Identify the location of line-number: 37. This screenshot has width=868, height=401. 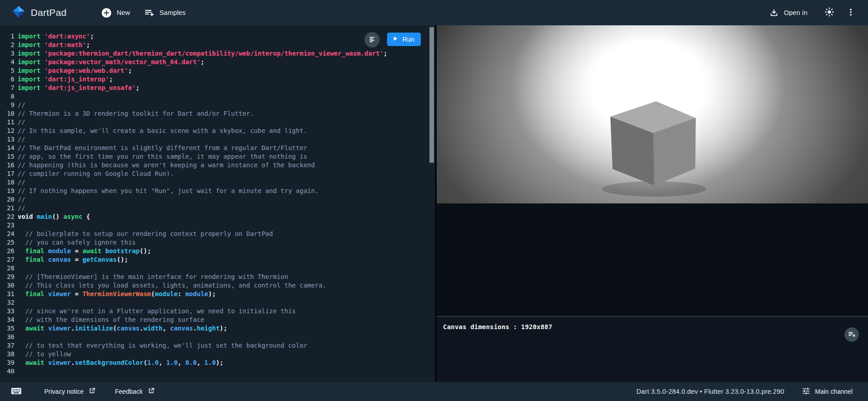
(9, 345).